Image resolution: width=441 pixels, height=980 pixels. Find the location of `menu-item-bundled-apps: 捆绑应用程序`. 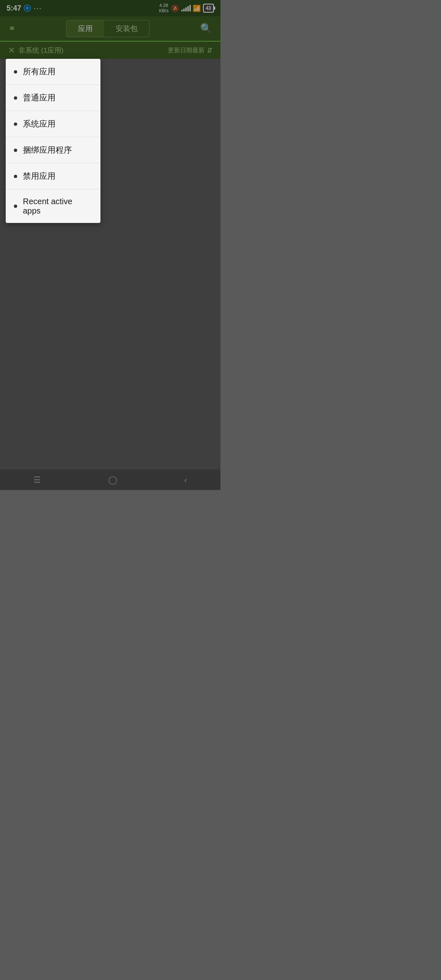

menu-item-bundled-apps: 捆绑应用程序 is located at coordinates (53, 150).